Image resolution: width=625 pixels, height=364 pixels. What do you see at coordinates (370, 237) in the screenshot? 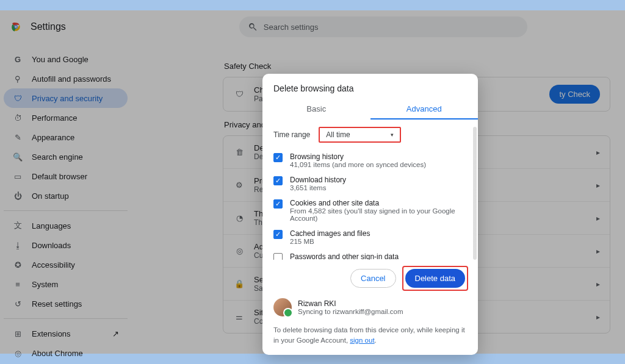
I see `option-cached-files: ✓Cached images and files215 MB` at bounding box center [370, 237].